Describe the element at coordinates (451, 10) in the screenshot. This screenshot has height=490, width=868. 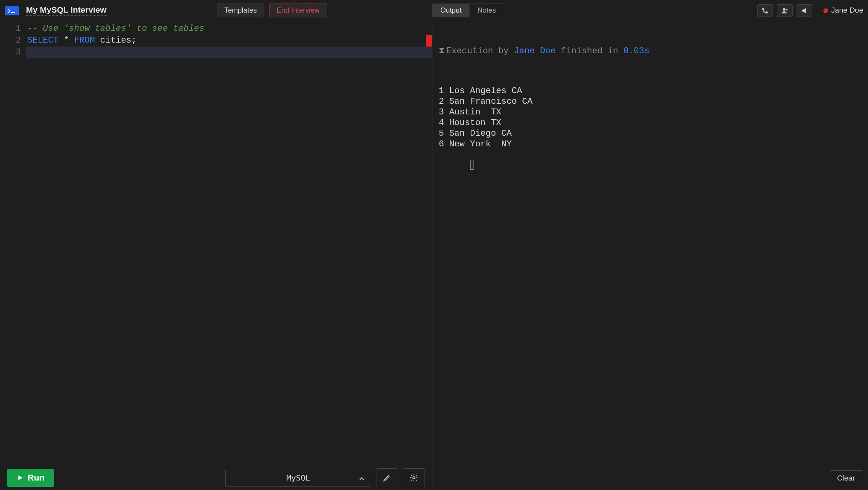
I see `tab-output: Output` at that location.